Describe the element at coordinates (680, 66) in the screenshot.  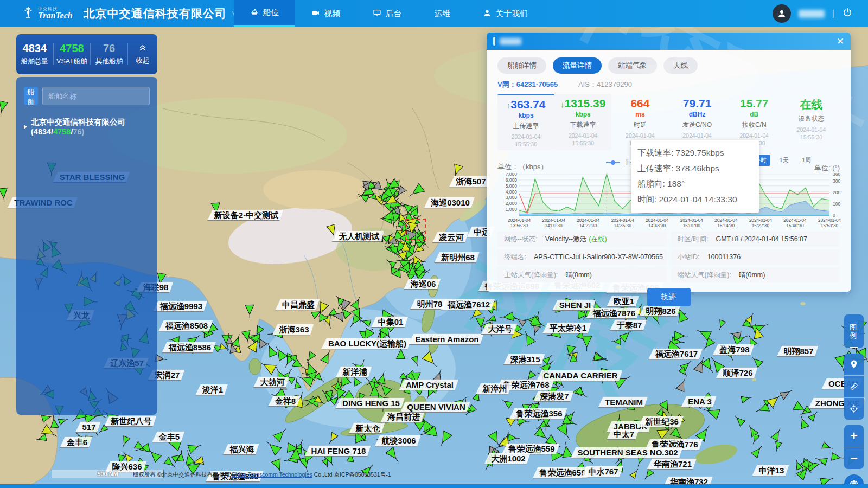
I see `tab-天线: 天线` at that location.